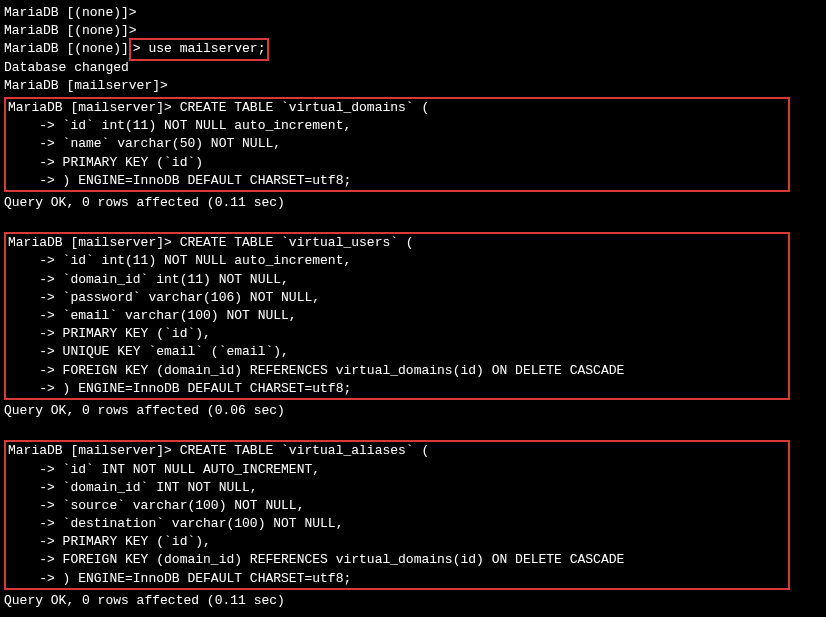  Describe the element at coordinates (200, 49) in the screenshot. I see `command-highlight: > use mailserver;` at that location.